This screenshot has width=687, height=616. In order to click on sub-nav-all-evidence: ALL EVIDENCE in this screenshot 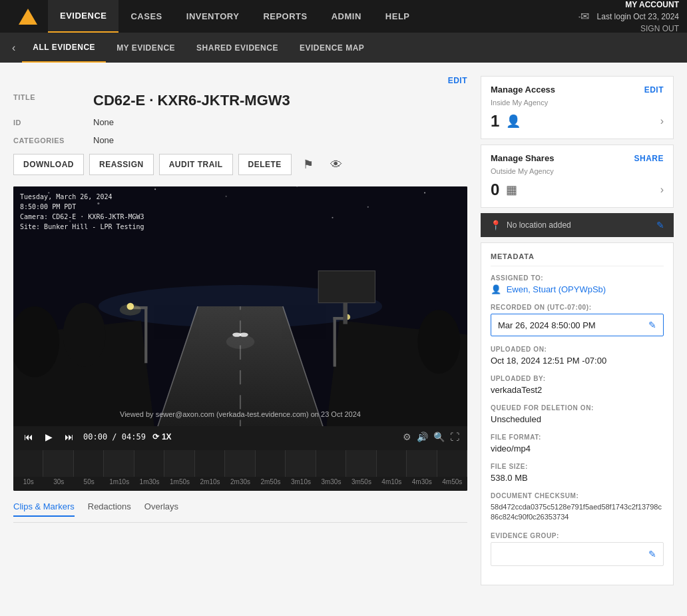, I will do `click(64, 48)`.